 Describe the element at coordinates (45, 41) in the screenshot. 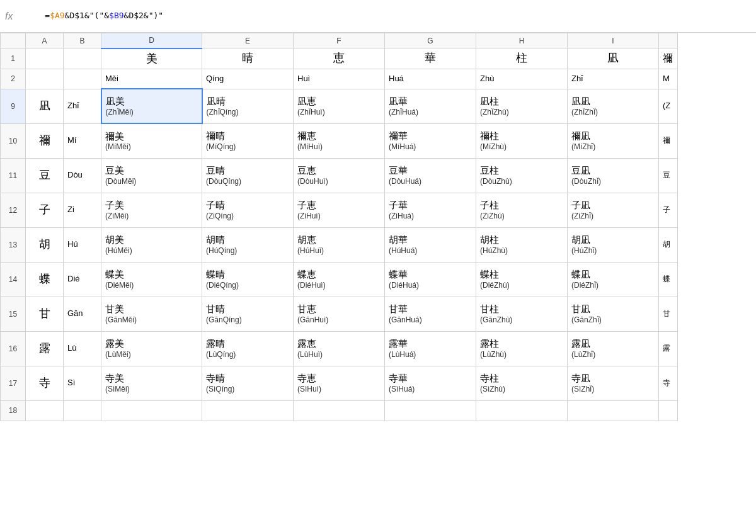

I see `col-header-a: A` at that location.